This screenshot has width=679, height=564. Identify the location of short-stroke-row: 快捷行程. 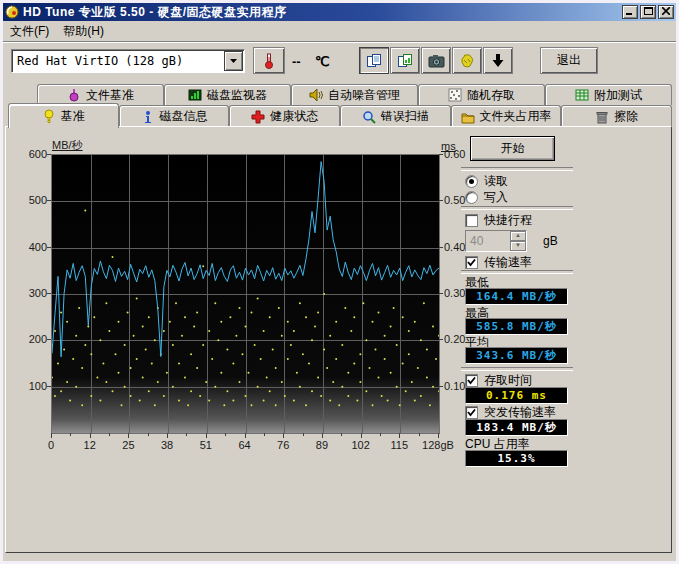
(498, 220).